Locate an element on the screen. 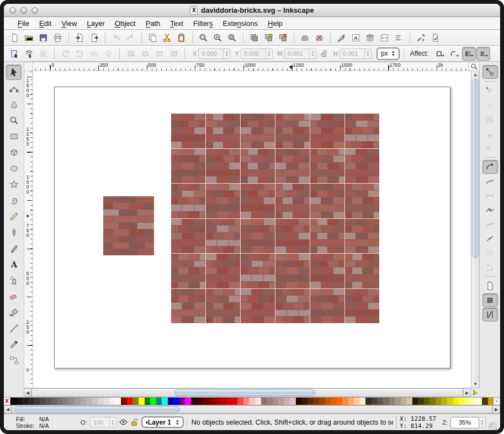  horizontal-ruler: 025050075010001250150017502k▼ is located at coordinates (251, 66).